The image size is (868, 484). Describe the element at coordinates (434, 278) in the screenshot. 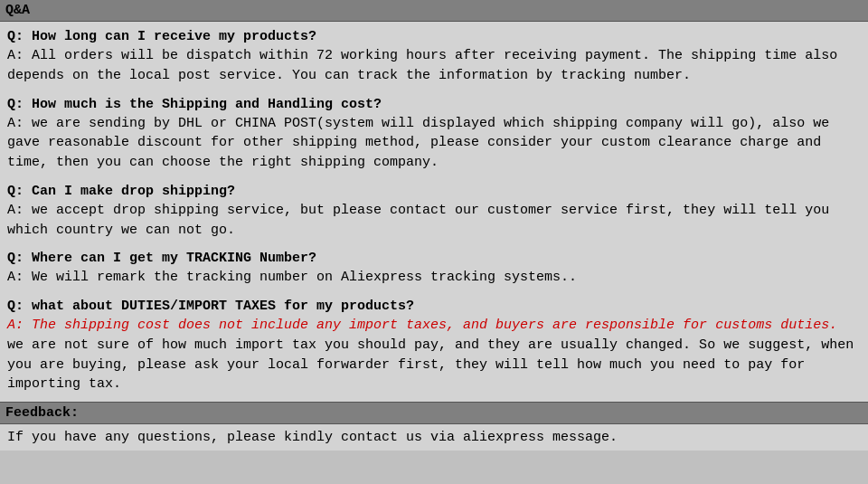

I see `answer-4: A: We will remark the tracking number on…` at that location.